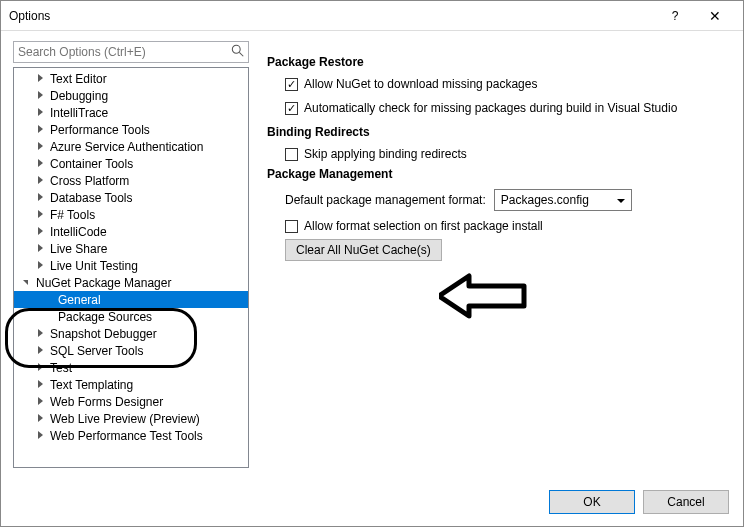  Describe the element at coordinates (131, 52) in the screenshot. I see `search-input` at that location.